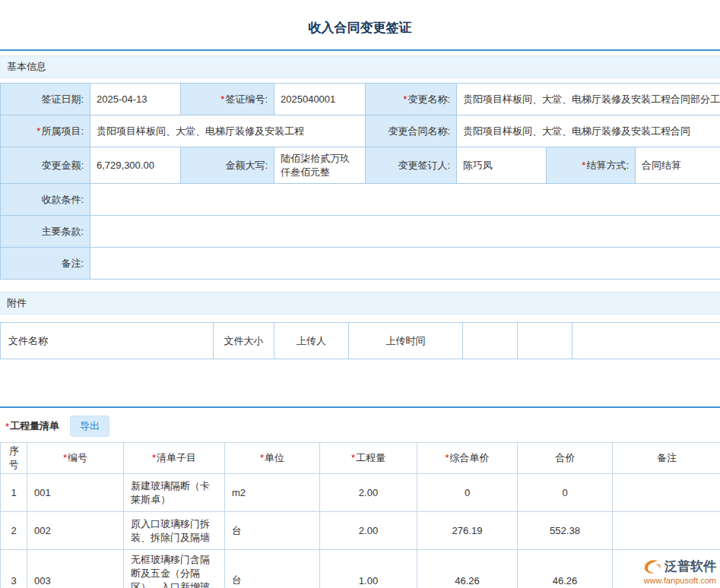  I want to click on attachments-table: 文件名称 文件大小 上传人 上传时间, so click(360, 340).